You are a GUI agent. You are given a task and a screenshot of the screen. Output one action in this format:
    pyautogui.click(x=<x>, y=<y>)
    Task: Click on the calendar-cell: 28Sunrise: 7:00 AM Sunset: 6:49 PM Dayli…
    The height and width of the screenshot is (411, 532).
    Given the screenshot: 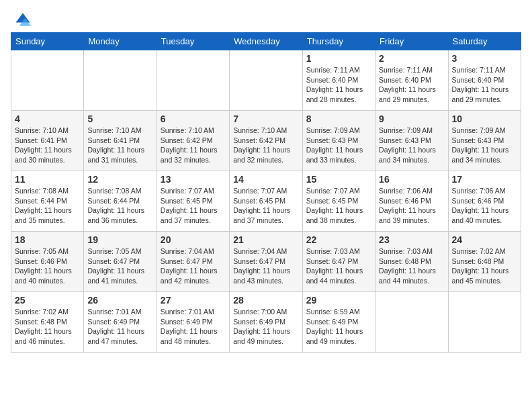 What is the action you would take?
    pyautogui.click(x=266, y=322)
    